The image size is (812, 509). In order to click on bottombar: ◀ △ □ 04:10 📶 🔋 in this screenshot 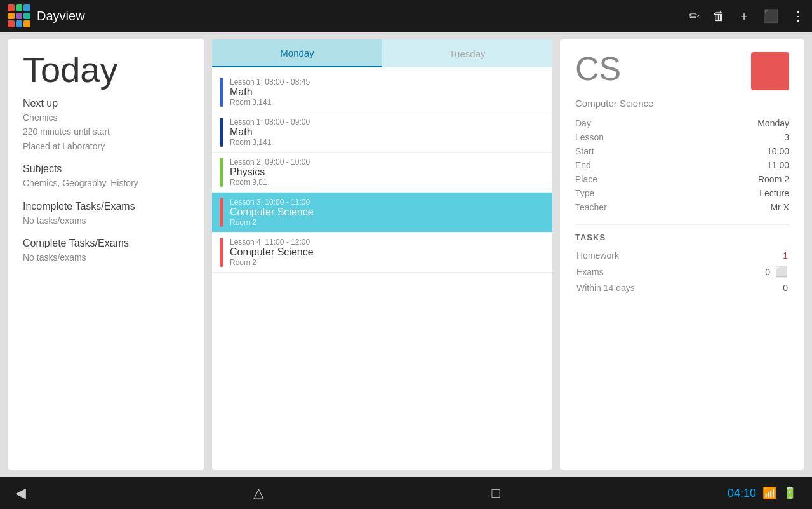, I will do `click(406, 493)`.